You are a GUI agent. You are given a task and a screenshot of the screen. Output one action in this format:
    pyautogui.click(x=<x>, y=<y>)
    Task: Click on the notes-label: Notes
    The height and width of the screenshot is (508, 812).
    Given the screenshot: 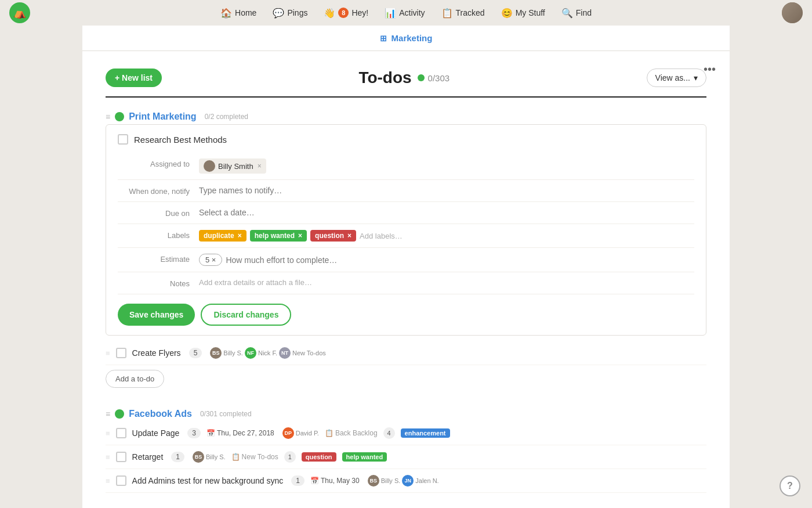 What is the action you would take?
    pyautogui.click(x=158, y=283)
    